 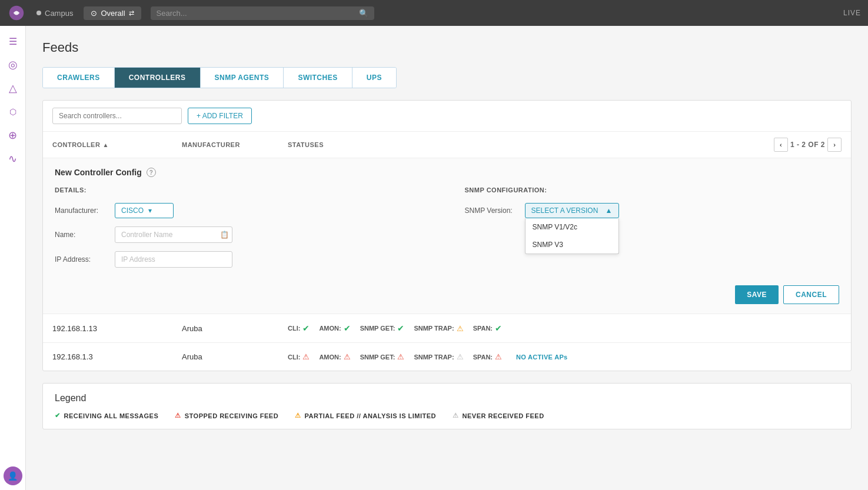 I want to click on top-navigation: Campus ⊙ Overall ⇄ 🔍 LIVE, so click(x=434, y=13).